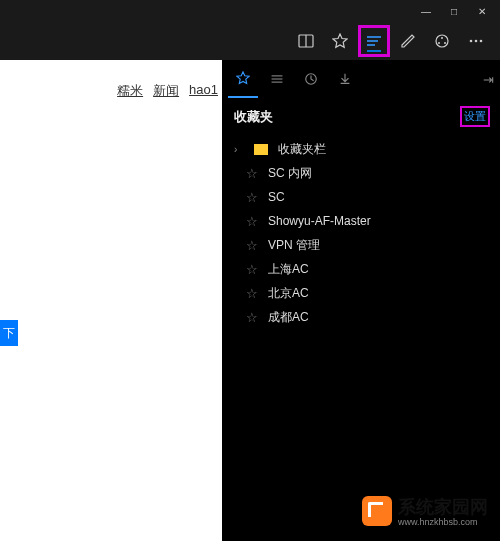 This screenshot has height=541, width=500. What do you see at coordinates (408, 41) in the screenshot?
I see `web-note-icon` at bounding box center [408, 41].